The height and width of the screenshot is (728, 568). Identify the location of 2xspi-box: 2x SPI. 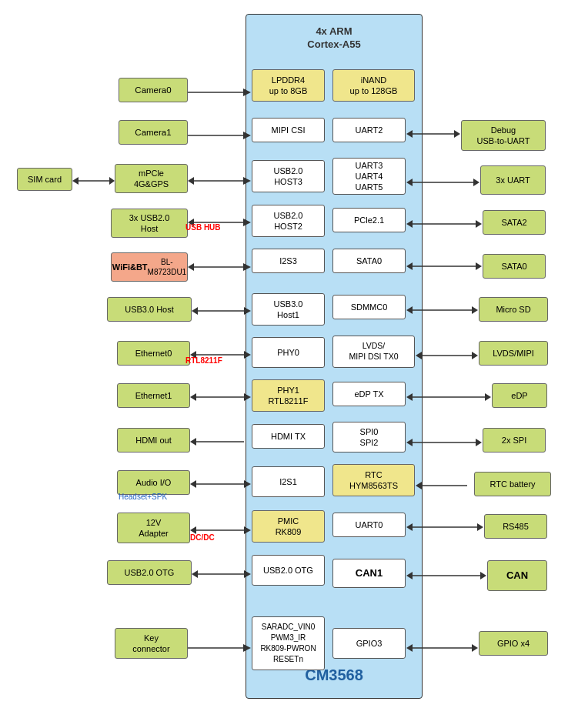
(514, 440).